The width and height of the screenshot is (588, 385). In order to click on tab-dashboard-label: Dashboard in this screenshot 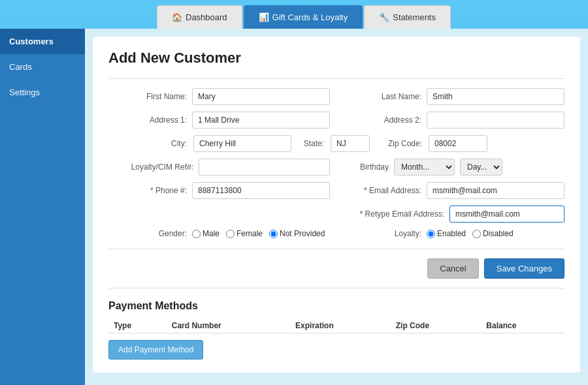, I will do `click(206, 17)`.